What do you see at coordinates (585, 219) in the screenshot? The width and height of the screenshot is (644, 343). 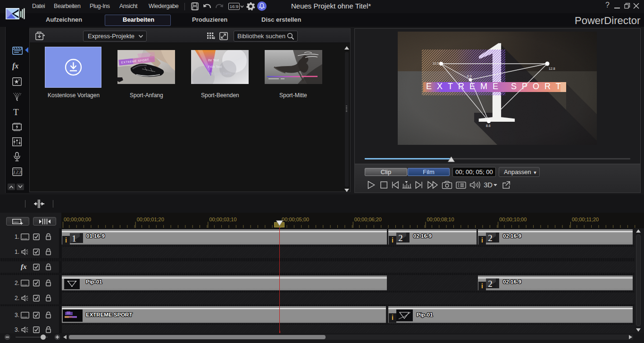 I see `svg-text: 00;00;11;20` at bounding box center [585, 219].